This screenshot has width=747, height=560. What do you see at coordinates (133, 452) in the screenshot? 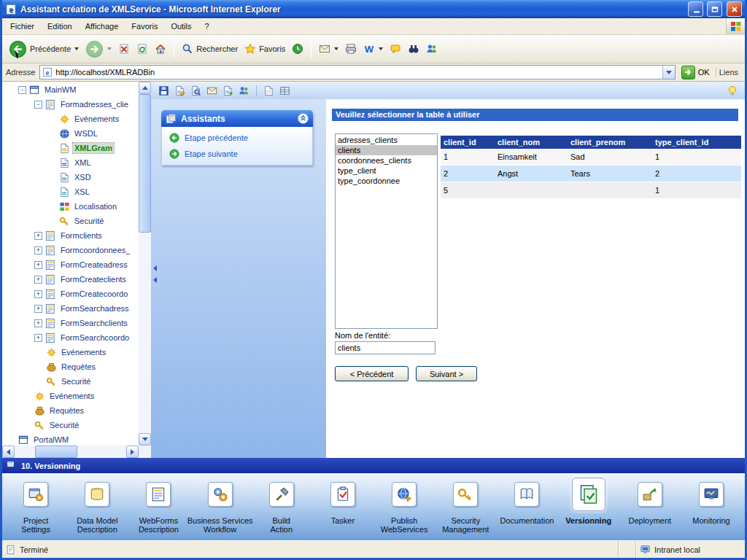
I see `scroll-right-button` at bounding box center [133, 452].